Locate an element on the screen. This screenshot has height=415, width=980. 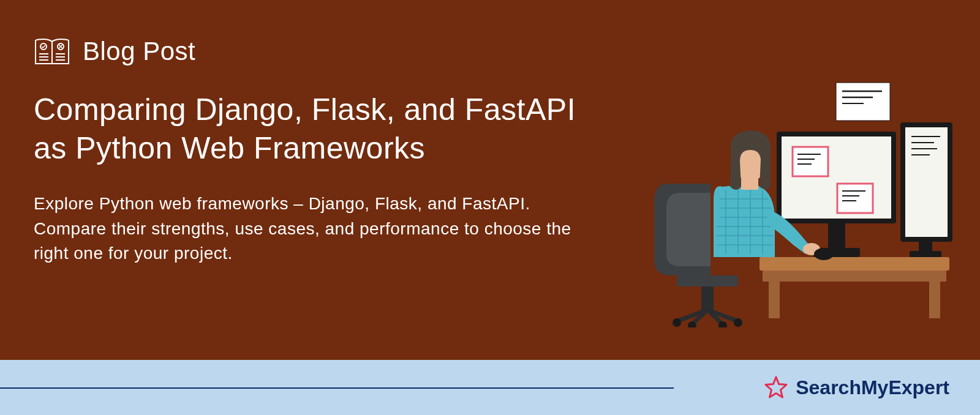
footer-divider is located at coordinates (337, 388).